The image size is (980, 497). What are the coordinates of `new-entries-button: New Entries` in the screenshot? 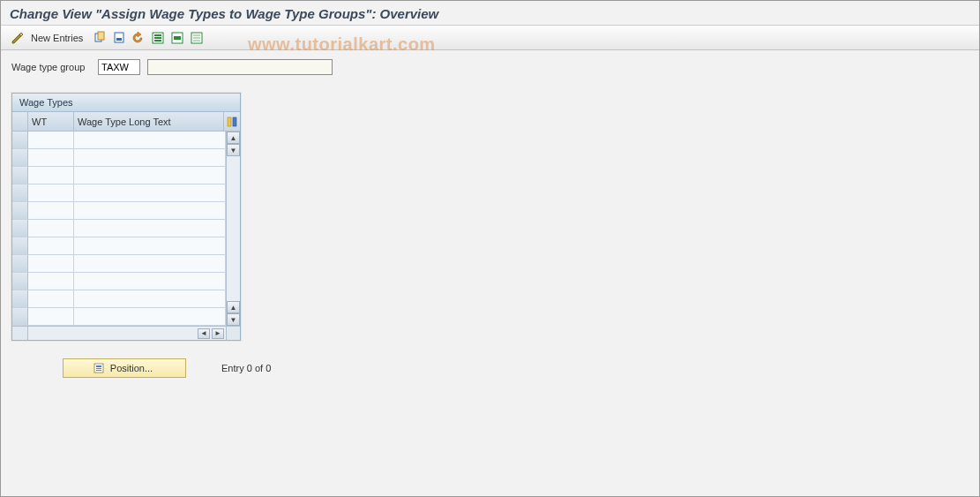 It's located at (58, 38).